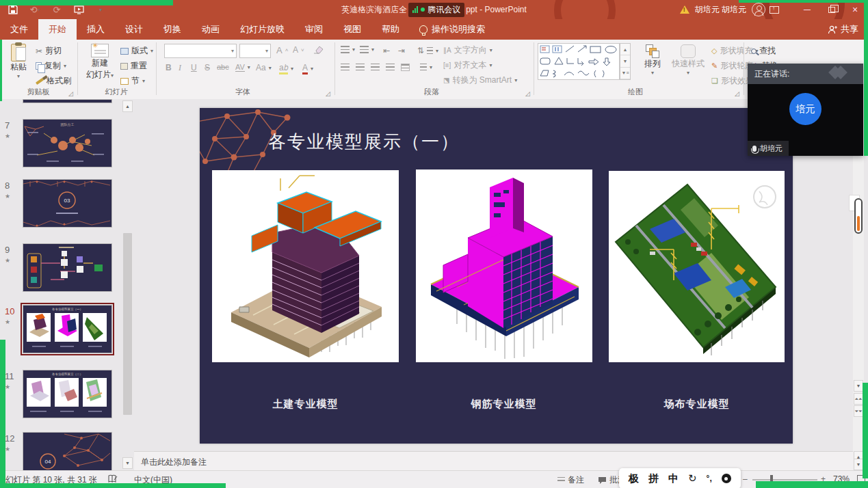 The width and height of the screenshot is (868, 488). Describe the element at coordinates (223, 67) in the screenshot. I see `subscript-abc-button: abc` at that location.